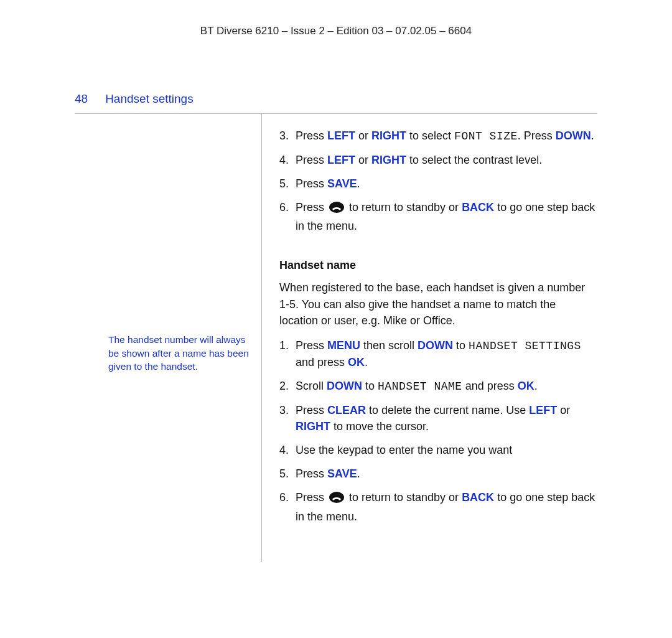 This screenshot has height=638, width=672. What do you see at coordinates (447, 354) in the screenshot?
I see `list-text: Press MENU then scroll DOWN to HANDSET S…` at bounding box center [447, 354].